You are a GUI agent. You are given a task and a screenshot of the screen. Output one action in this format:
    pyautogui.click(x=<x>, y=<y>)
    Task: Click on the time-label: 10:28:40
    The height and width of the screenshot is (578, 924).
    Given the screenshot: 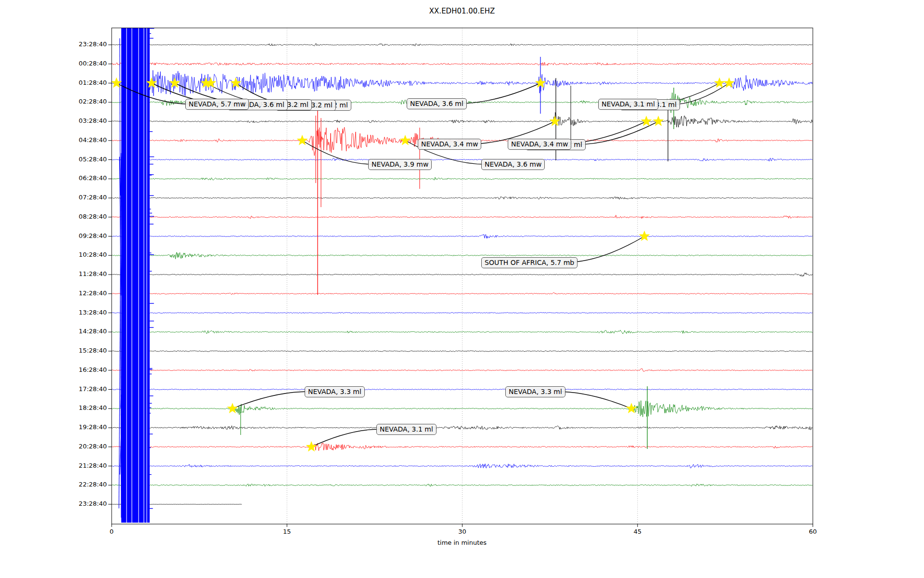 What is the action you would take?
    pyautogui.click(x=68, y=254)
    